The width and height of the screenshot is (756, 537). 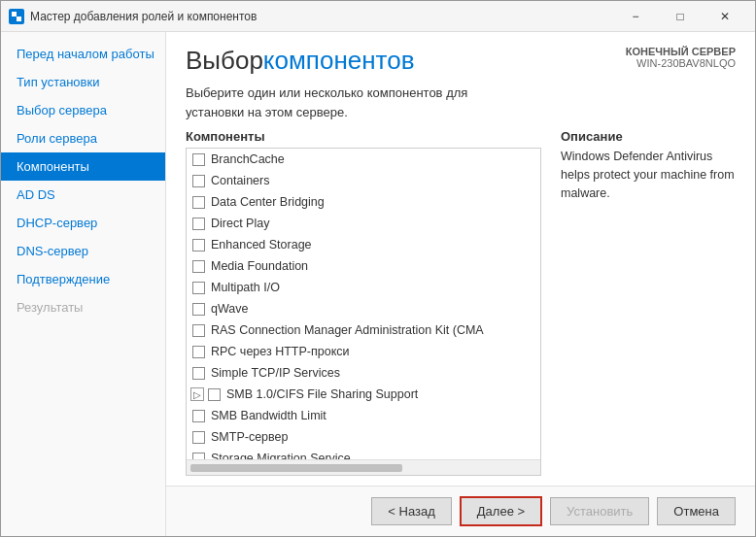 What do you see at coordinates (198, 202) in the screenshot?
I see `checkbox-data-center` at bounding box center [198, 202].